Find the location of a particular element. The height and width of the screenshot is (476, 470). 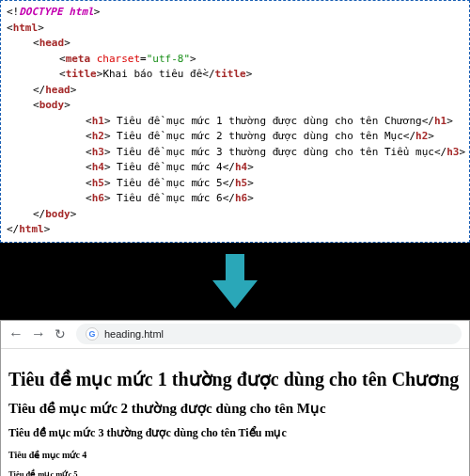

code-line-h1: <h1> Tiêu đề mục mức 1 thường được dùng … is located at coordinates (274, 122).